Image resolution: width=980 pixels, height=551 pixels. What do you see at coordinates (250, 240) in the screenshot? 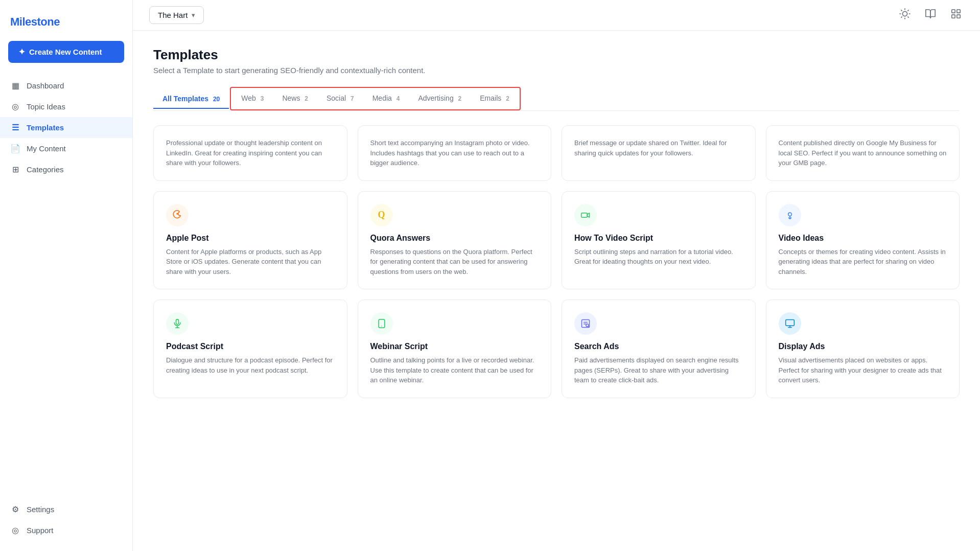
I see `template-card-apple-post: Apple Post Content for Apple platforms o…` at bounding box center [250, 240].